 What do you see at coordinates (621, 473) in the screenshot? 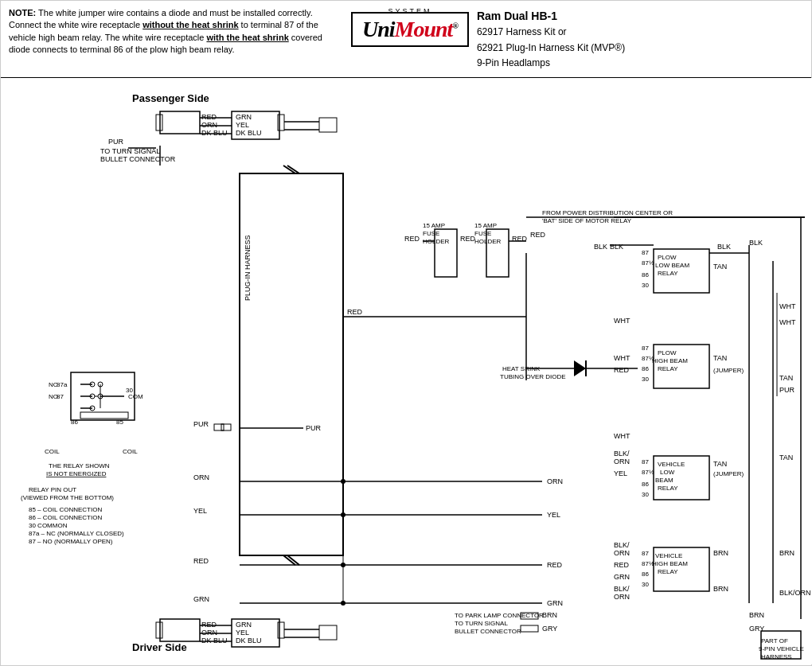
I see `yel-label2: YEL` at bounding box center [621, 473].